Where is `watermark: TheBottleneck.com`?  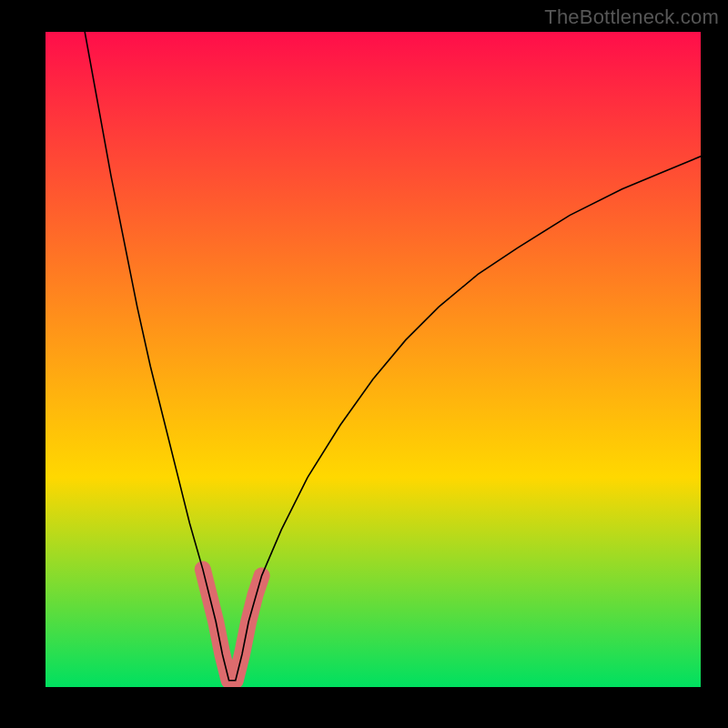
watermark: TheBottleneck.com is located at coordinates (632, 17).